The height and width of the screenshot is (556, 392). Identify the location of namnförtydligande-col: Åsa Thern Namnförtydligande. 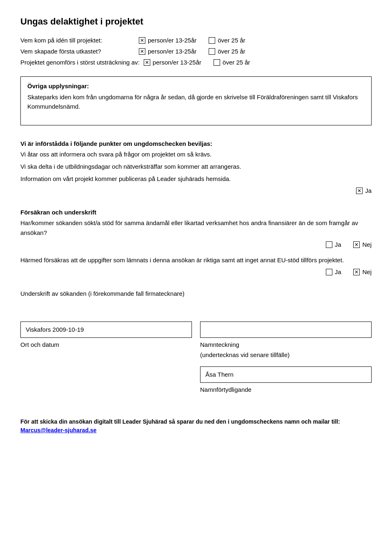
(286, 380).